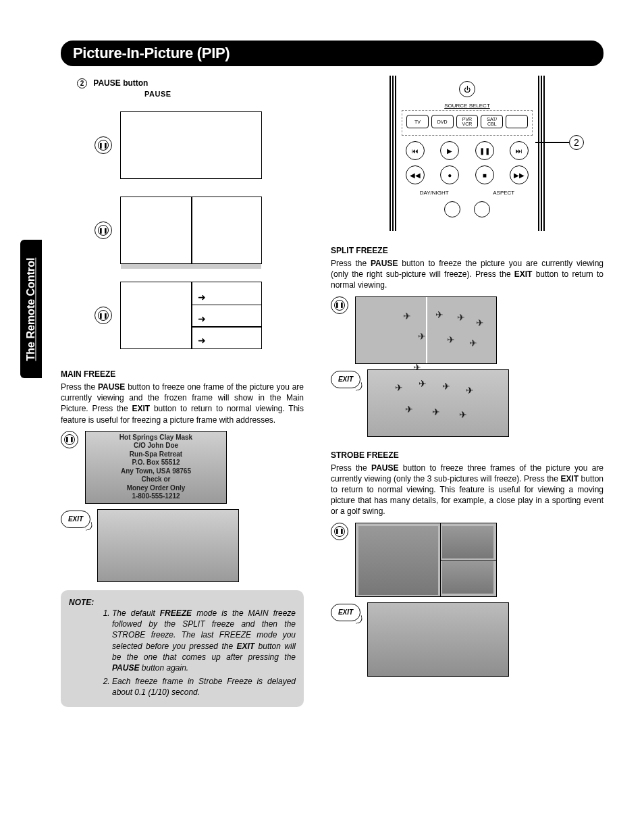 The height and width of the screenshot is (834, 644). I want to click on strobe-freeze-text: Press the PAUSE button to freeze three f…, so click(467, 490).